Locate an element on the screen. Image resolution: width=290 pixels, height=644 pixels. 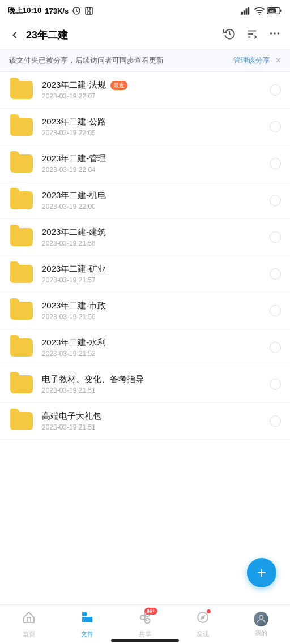
file-name: 2023年二建-建筑 is located at coordinates (153, 232).